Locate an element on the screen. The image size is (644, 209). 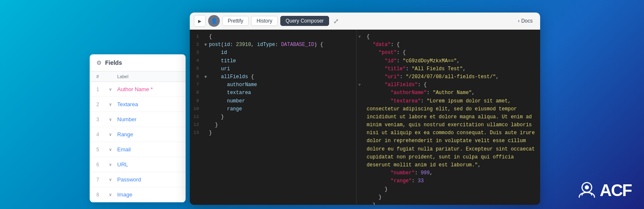
result-line: ▼ { is located at coordinates (448, 37).